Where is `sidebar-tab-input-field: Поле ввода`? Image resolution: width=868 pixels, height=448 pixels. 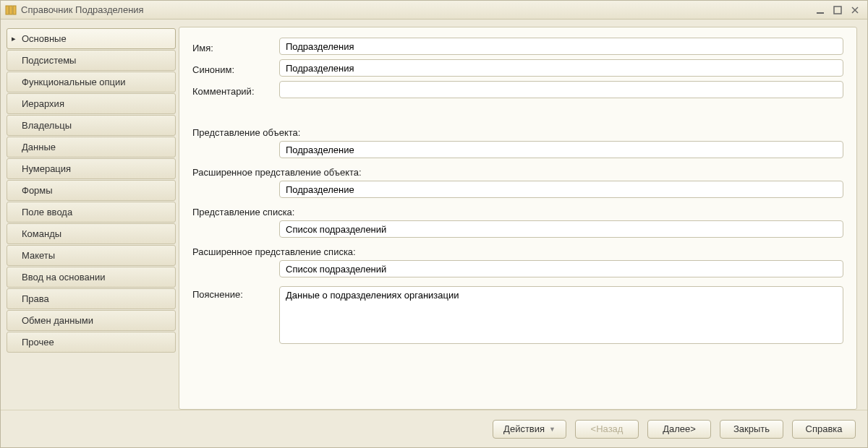 sidebar-tab-input-field: Поле ввода is located at coordinates (91, 212).